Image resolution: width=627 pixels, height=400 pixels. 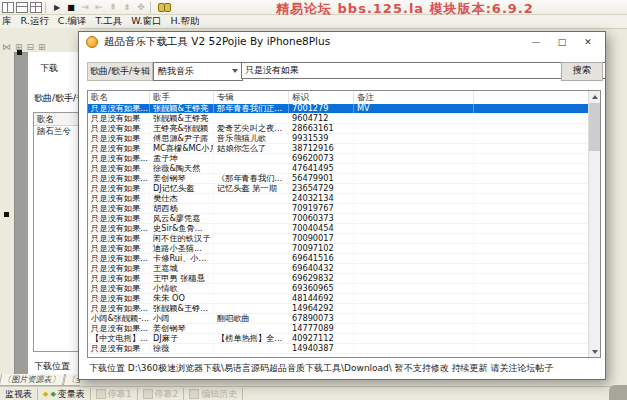 I want to click on table-row: 【中文电摇】...DJ麻子【榜单热摇】全...40927112, so click(x=338, y=339).